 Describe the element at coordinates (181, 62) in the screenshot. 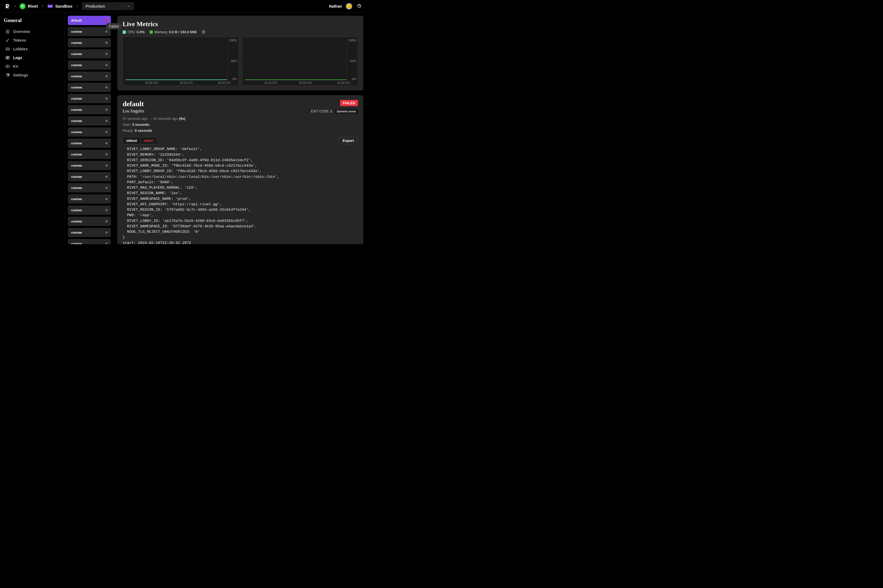

I see `cpu-chart: 100% 50% 0% 22:10 UTC 22:15 UTC 22:20 UT…` at that location.